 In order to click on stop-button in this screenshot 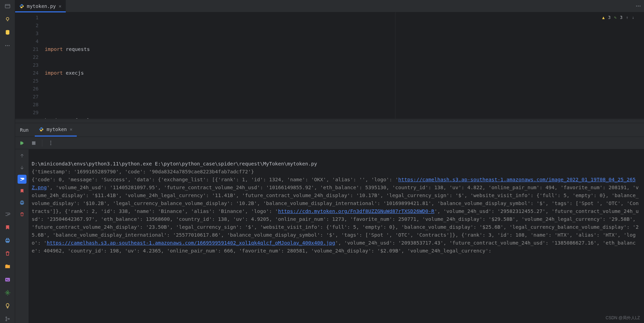, I will do `click(34, 143)`.